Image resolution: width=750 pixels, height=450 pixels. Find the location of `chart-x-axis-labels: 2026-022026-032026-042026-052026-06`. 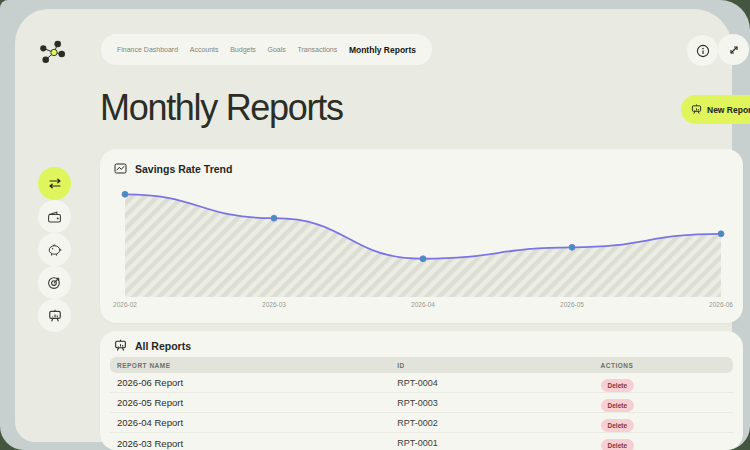

chart-x-axis-labels: 2026-022026-032026-042026-052026-06 is located at coordinates (422, 306).